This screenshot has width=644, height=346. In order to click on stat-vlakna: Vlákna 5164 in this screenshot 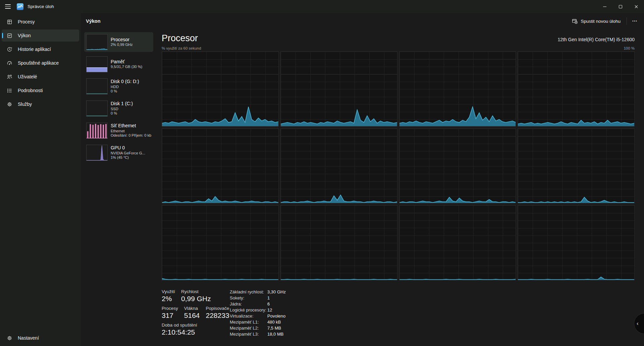, I will do `click(192, 313)`.